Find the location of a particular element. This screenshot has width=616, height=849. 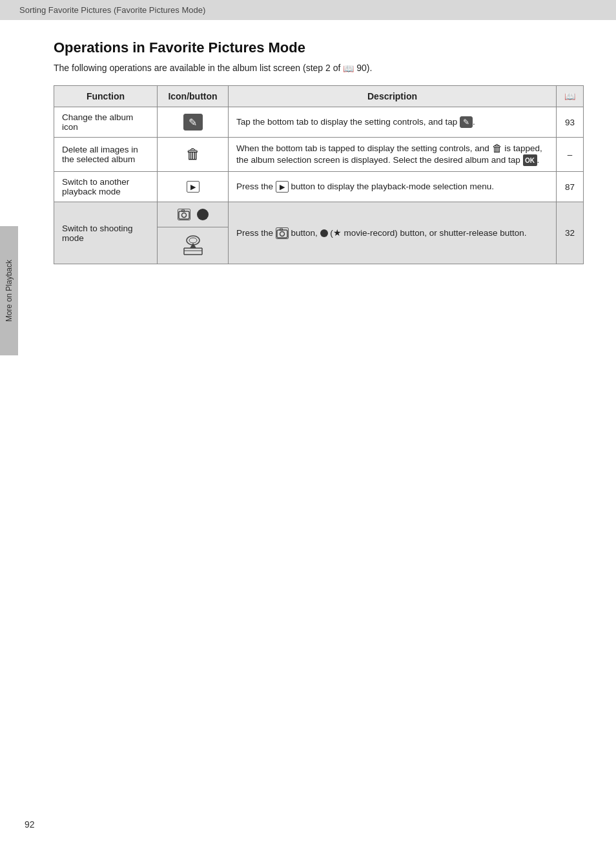

play-button-icon: ▶ is located at coordinates (193, 187).